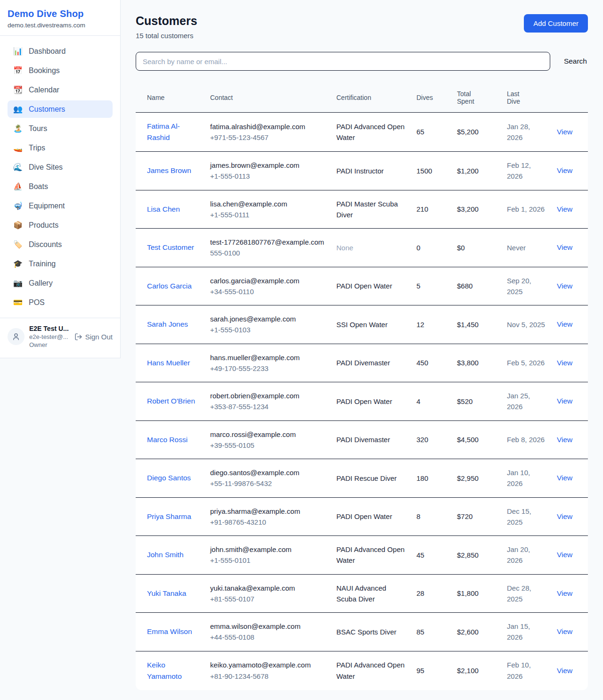 The width and height of the screenshot is (603, 700). I want to click on column-header: Last Dive, so click(526, 98).